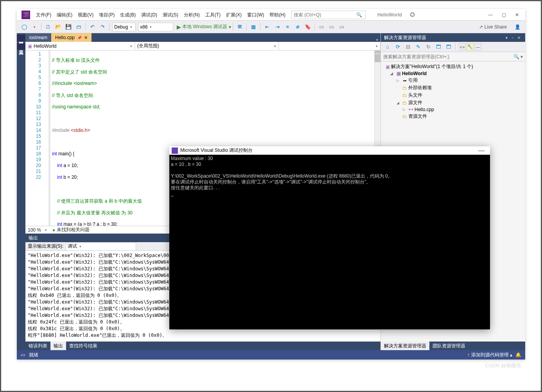 The width and height of the screenshot is (542, 392). What do you see at coordinates (453, 67) in the screenshot?
I see `tree-solution-root: ▣解决方案"HelloWorld"(1 个项目/共 1 个)` at bounding box center [453, 67].